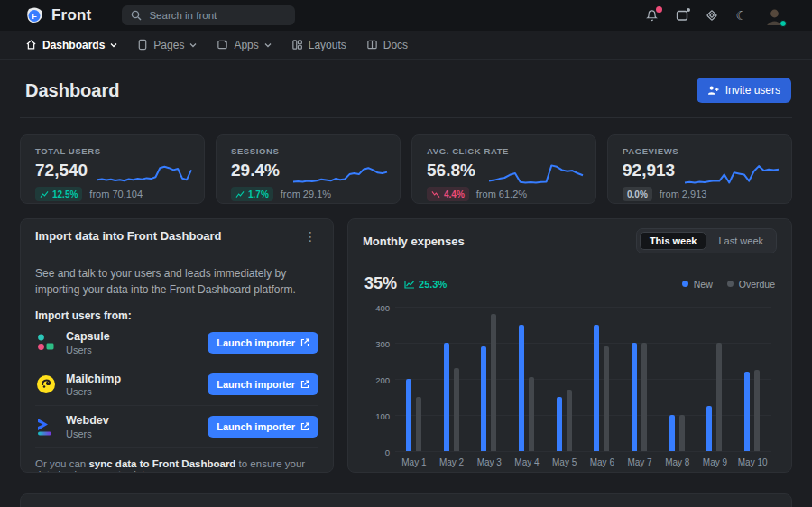 This screenshot has width=812, height=507. I want to click on activity-window-button, so click(682, 15).